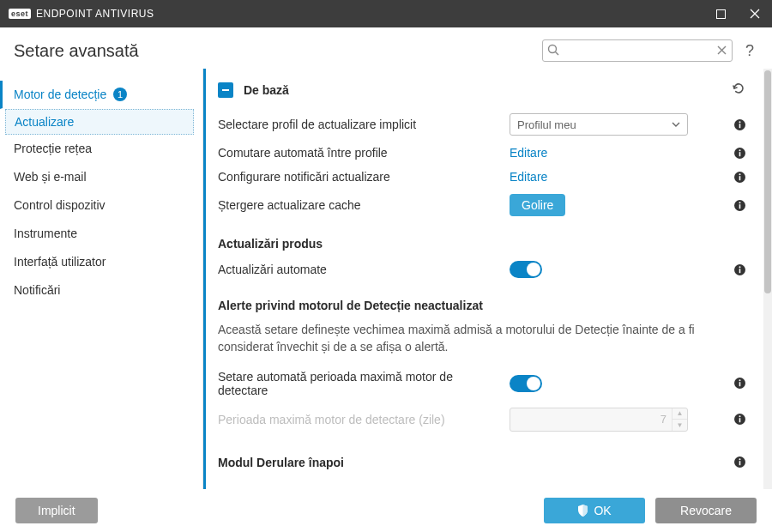 This screenshot has height=532, width=772. What do you see at coordinates (101, 149) in the screenshot?
I see `sidebar-item-network-protection: Protecție rețea` at bounding box center [101, 149].